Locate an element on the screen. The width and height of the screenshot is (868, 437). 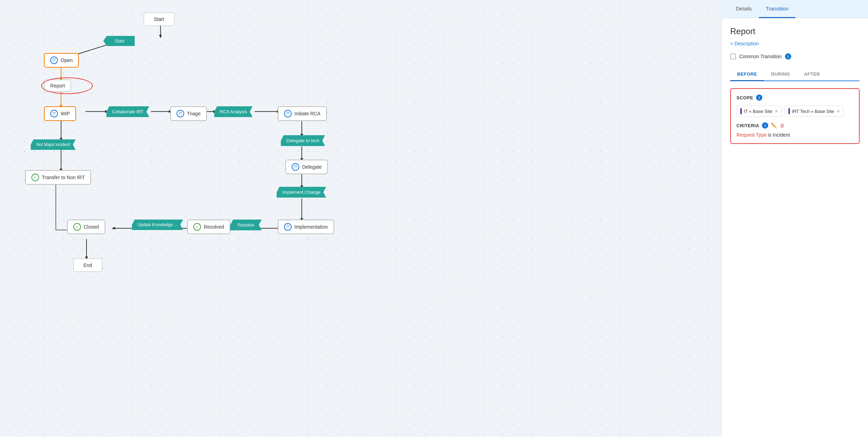
scope-header: SCOPE i is located at coordinates (795, 98).